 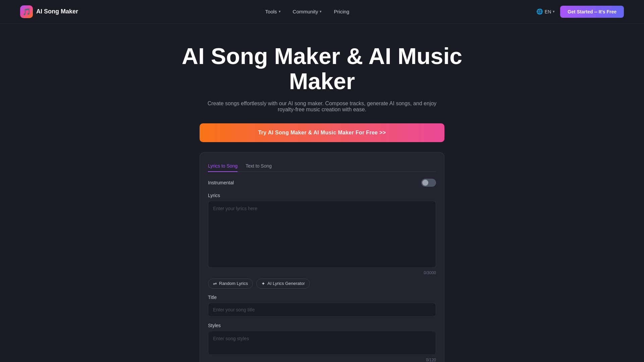 I want to click on logo-text: AI Song Maker, so click(x=57, y=11).